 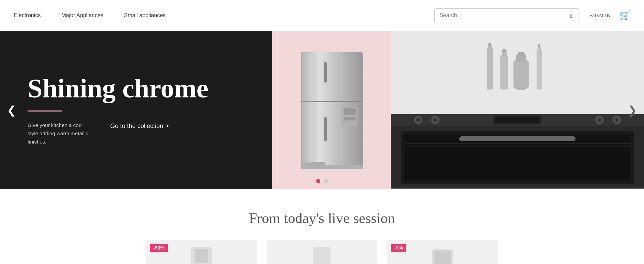 I want to click on hero-next-arrow: ❯, so click(x=632, y=110).